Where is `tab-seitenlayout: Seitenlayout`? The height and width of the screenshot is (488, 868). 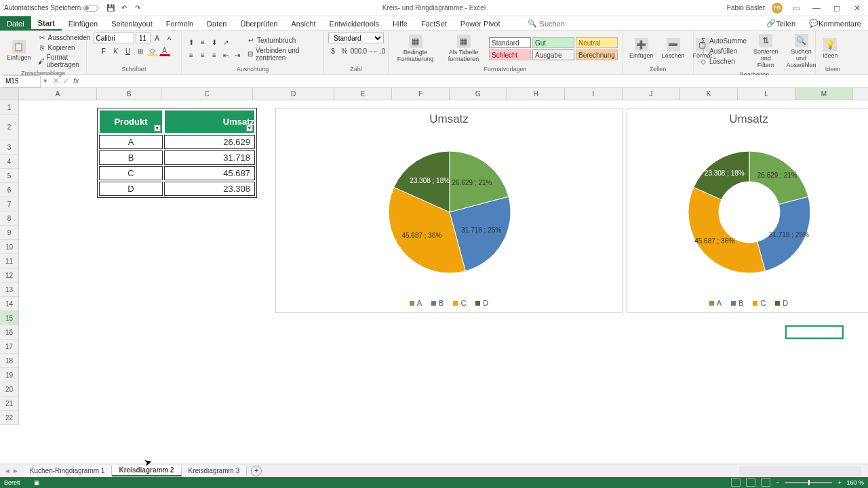
tab-seitenlayout: Seitenlayout is located at coordinates (132, 23).